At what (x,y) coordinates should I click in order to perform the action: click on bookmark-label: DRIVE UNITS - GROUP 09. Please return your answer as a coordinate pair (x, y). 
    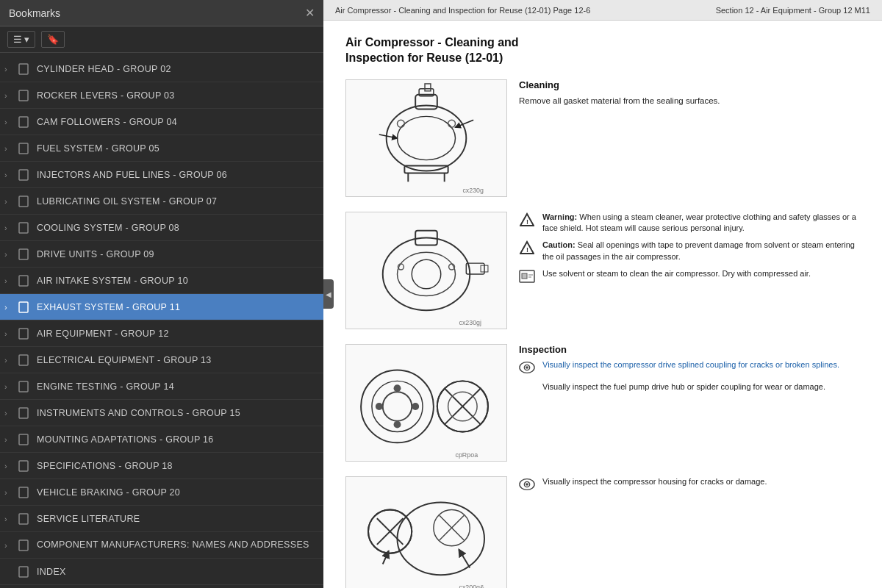
    Looking at the image, I should click on (177, 254).